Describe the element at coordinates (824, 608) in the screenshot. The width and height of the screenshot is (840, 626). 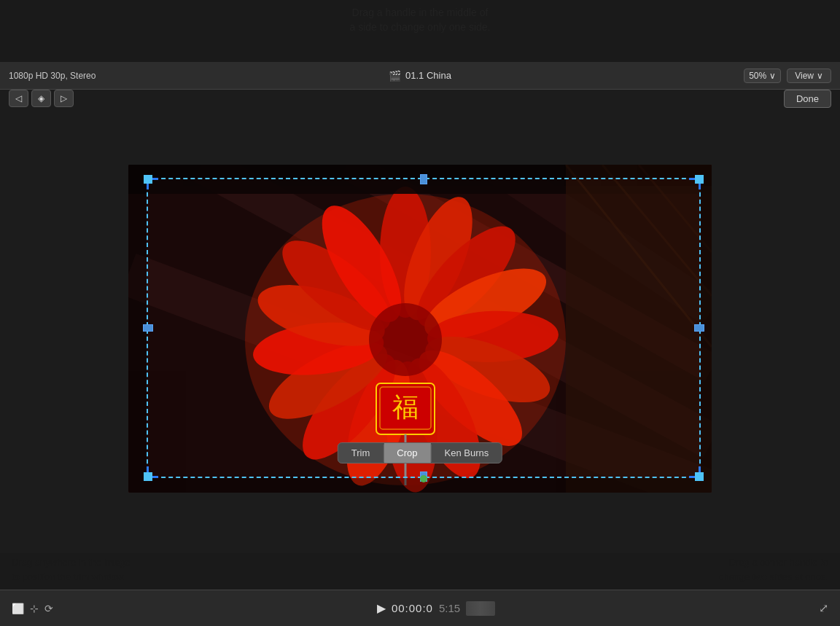
I see `transport-right: ⤢` at that location.